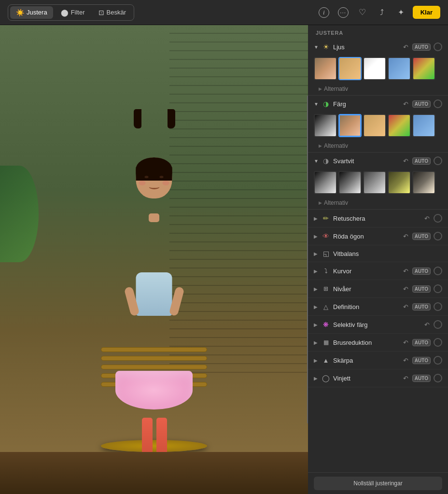 This screenshot has height=494, width=448. What do you see at coordinates (112, 13) in the screenshot?
I see `tab-crop: ⊡ Beskär` at bounding box center [112, 13].